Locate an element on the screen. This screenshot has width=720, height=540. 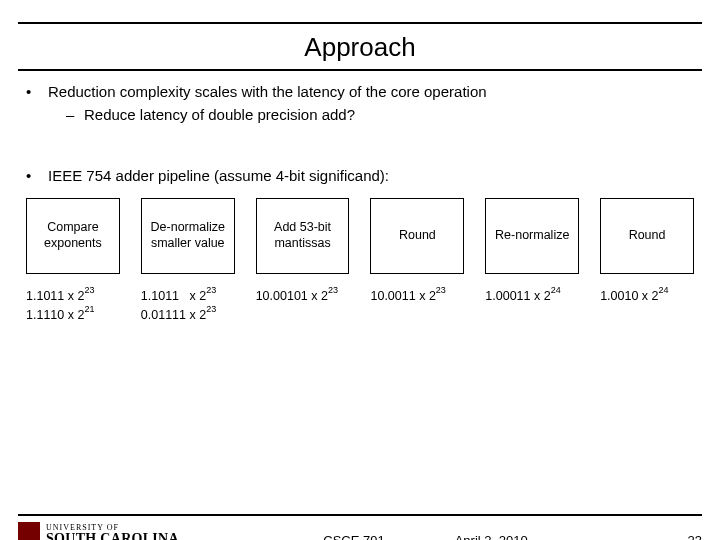
bullet-2: IEEE 754 adder pipeline (assume 4-bit si… is located at coordinates (360, 176).